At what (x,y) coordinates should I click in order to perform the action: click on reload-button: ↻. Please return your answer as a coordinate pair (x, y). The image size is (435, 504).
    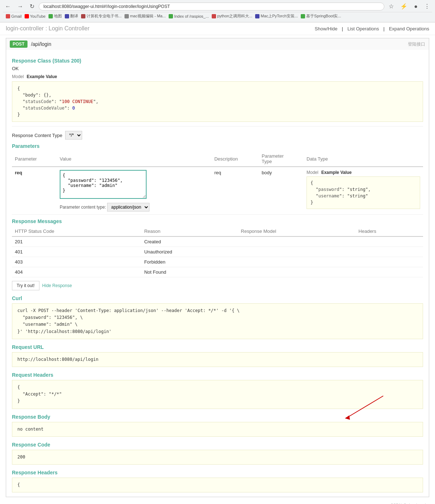
    Looking at the image, I should click on (32, 7).